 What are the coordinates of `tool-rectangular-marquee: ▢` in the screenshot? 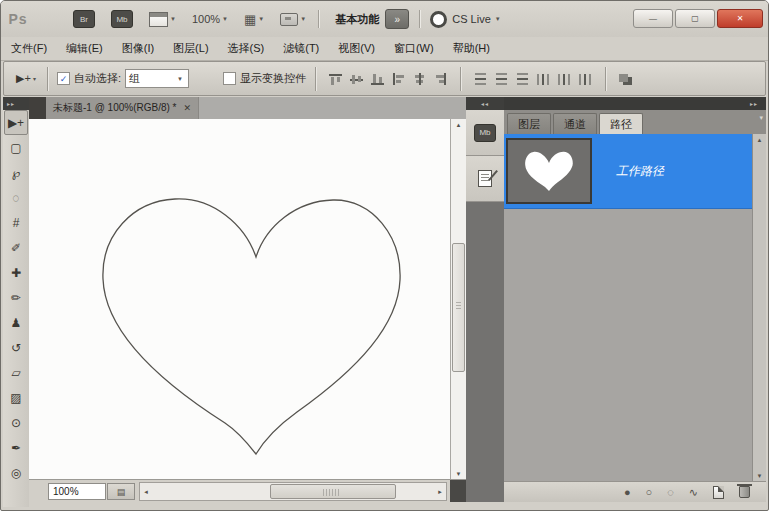 It's located at (16, 148).